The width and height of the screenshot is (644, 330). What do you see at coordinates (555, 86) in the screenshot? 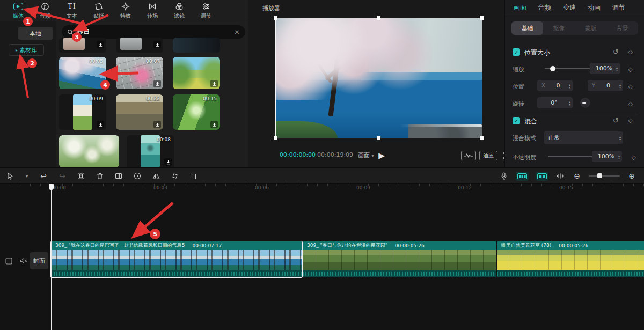
I see `position-x-field: X 0 ▴▾` at bounding box center [555, 86].